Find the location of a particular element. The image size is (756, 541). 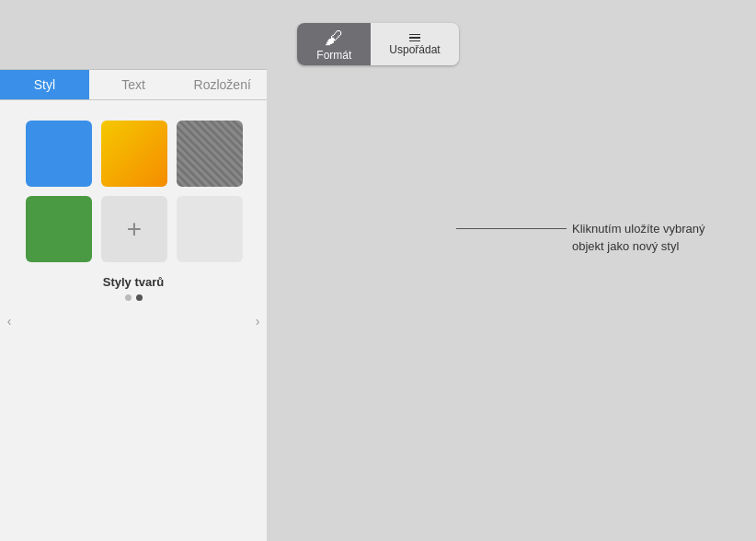

pagination-dots is located at coordinates (133, 298).